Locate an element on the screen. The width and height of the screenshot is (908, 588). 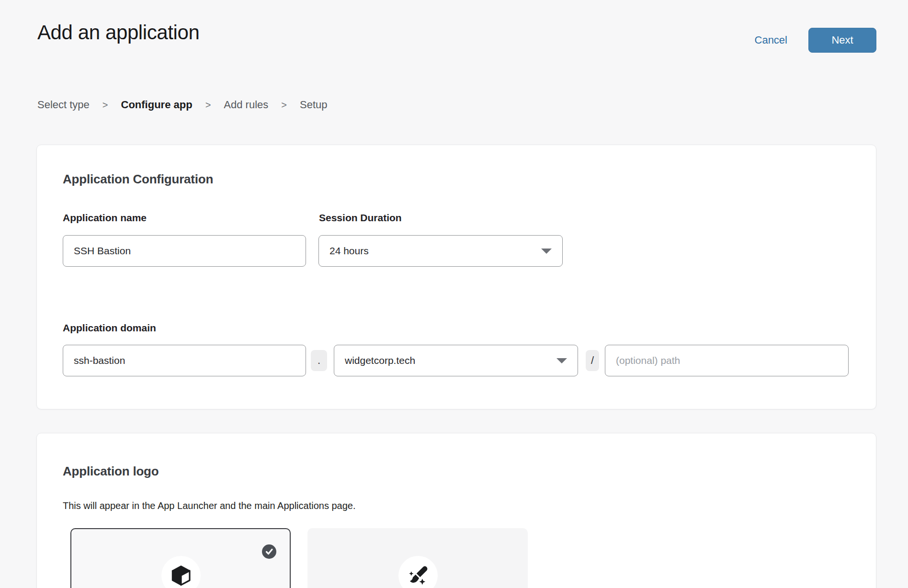
application-name-label: Application name is located at coordinates (104, 218).